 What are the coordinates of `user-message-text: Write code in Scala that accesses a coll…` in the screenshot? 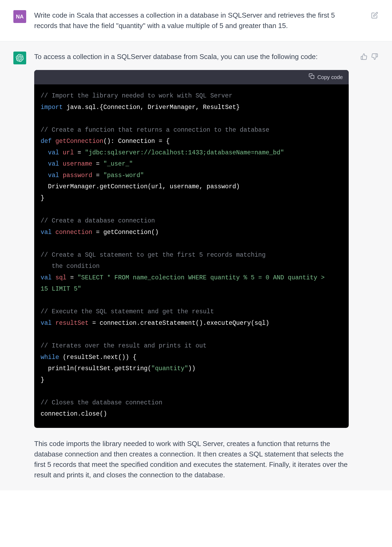 It's located at (197, 21).